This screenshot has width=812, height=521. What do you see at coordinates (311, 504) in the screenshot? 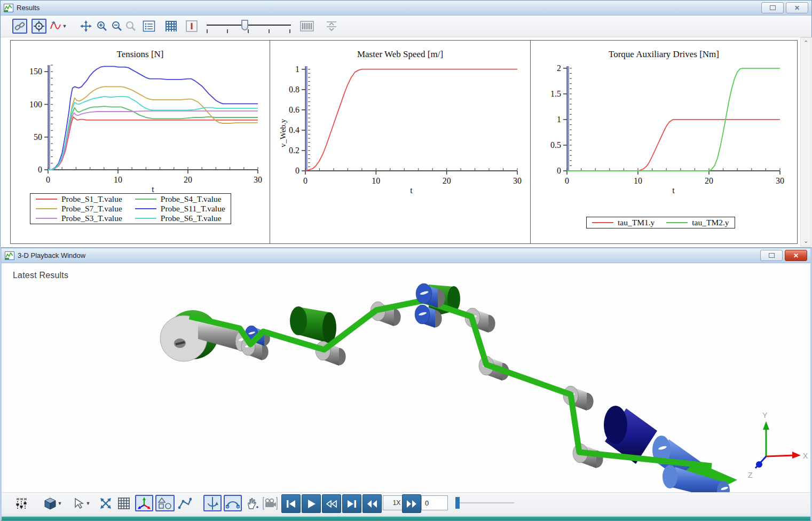
I see `play-button` at bounding box center [311, 504].